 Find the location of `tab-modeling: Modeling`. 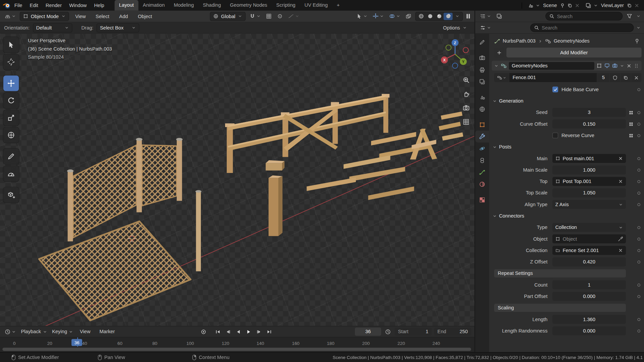

tab-modeling: Modeling is located at coordinates (184, 5).